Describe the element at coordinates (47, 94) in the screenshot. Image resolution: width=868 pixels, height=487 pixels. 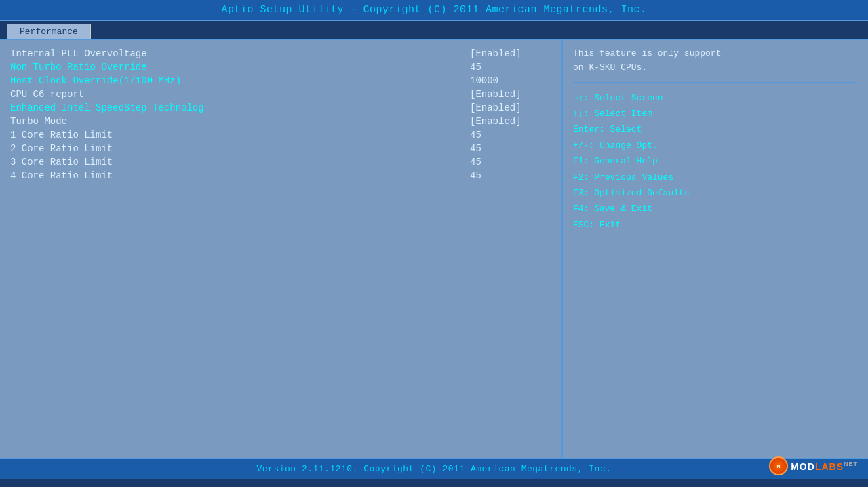
I see `menu-label-3: CPU C6 report` at that location.